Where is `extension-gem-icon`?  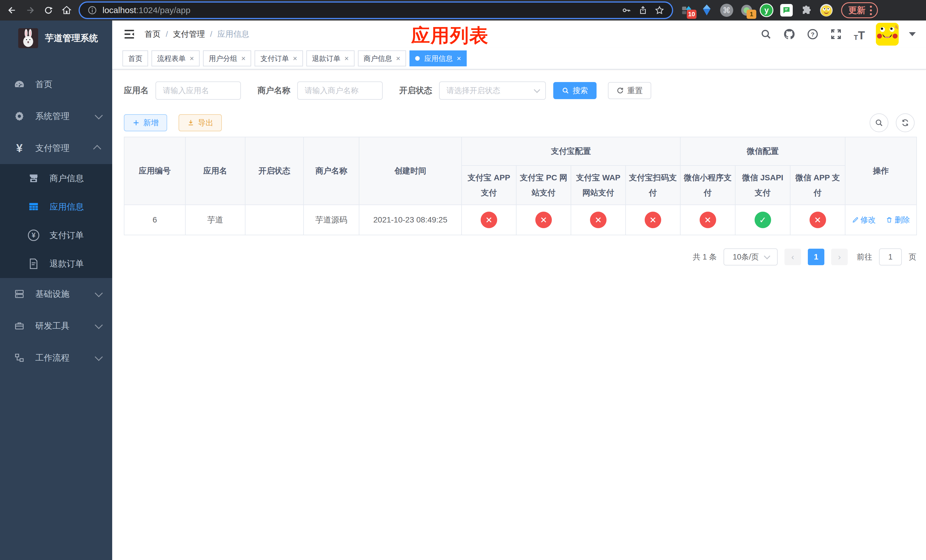 extension-gem-icon is located at coordinates (707, 10).